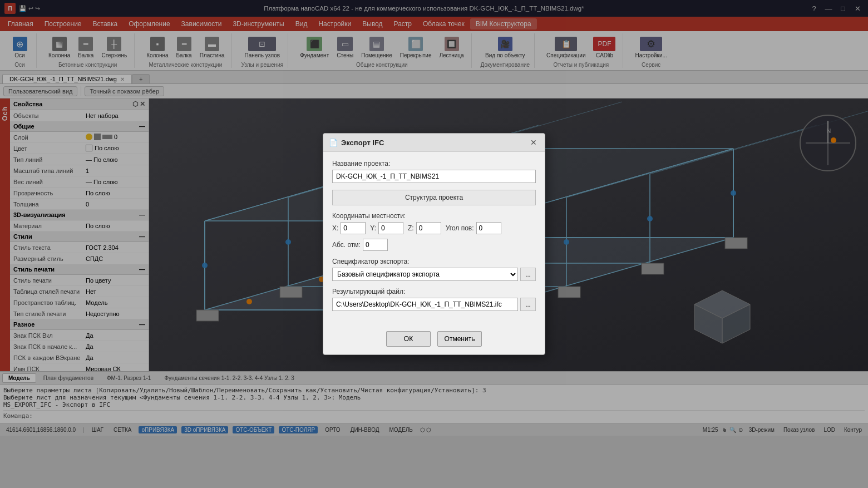  Describe the element at coordinates (528, 304) in the screenshot. I see `result-browse-btn: ...` at that location.